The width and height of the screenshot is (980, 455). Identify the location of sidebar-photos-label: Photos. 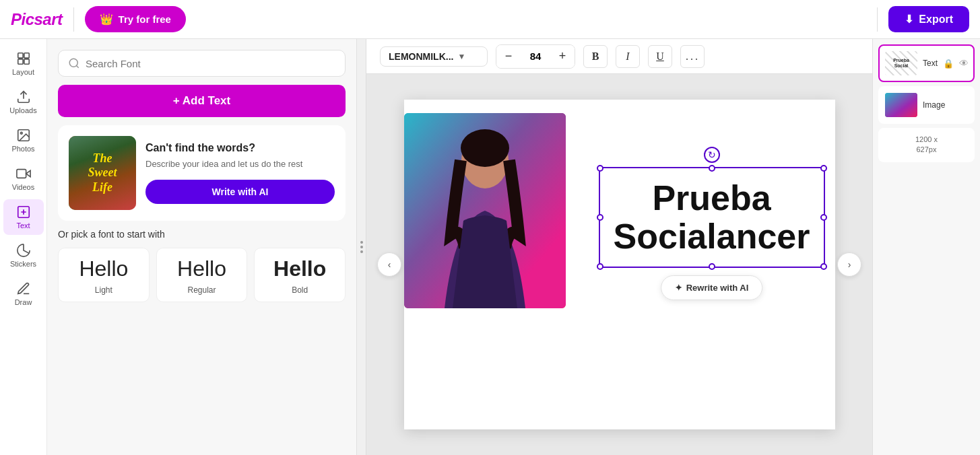
(23, 149).